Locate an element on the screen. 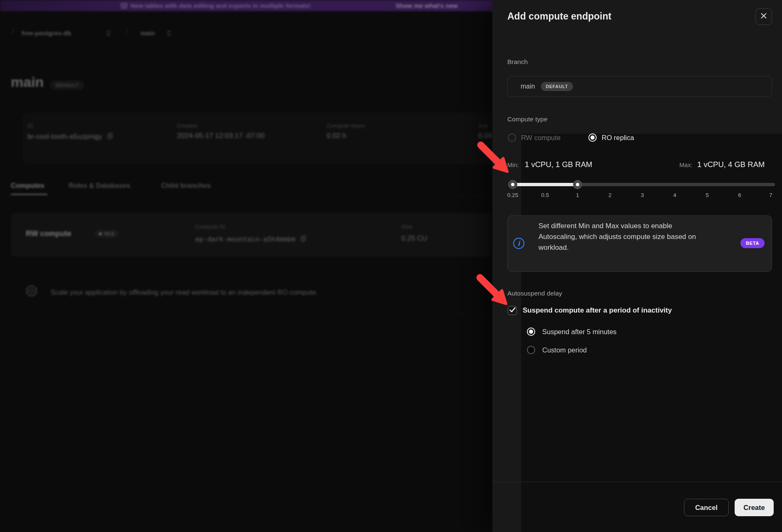 The image size is (782, 532). radio-ro-replica is located at coordinates (593, 138).